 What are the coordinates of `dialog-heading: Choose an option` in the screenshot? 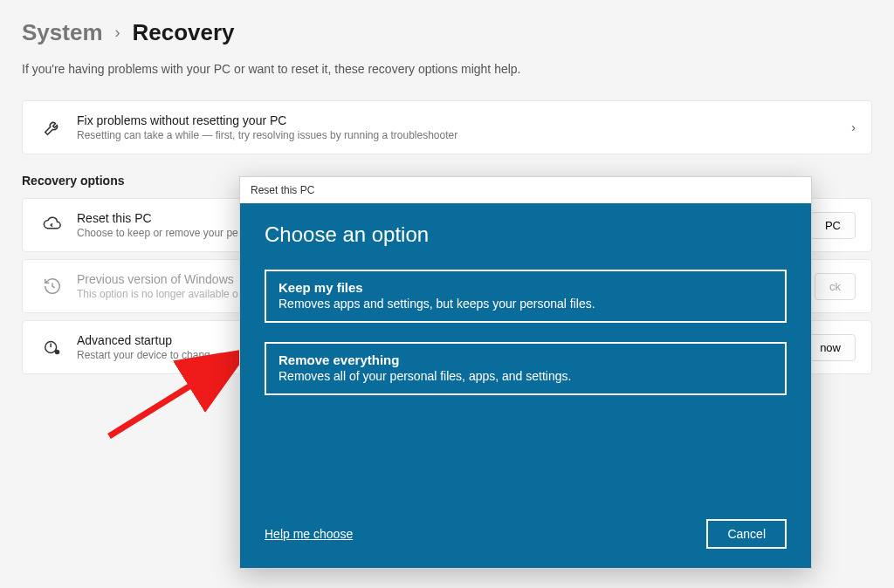 It's located at (526, 235).